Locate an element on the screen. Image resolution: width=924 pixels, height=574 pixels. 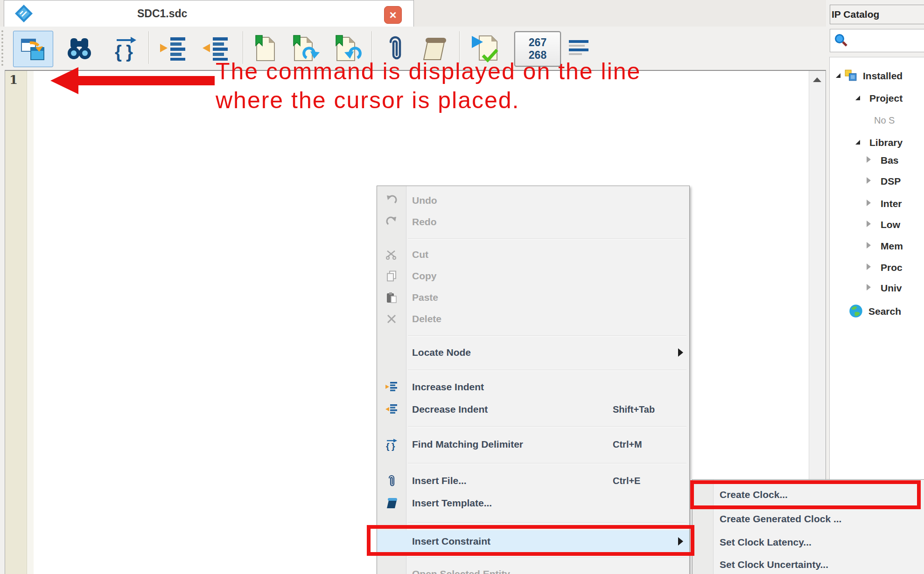
tab-bar: SDC1.sdc × is located at coordinates (413, 14).